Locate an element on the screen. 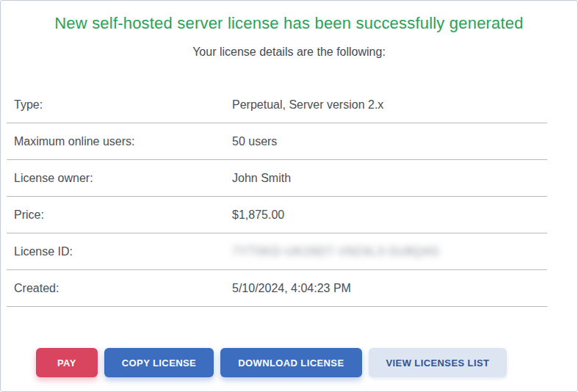 The image size is (578, 392). license-id-value-blurred: 7YT5KD-UK26D7-V9Z4L3-5U8Q4G is located at coordinates (389, 252).